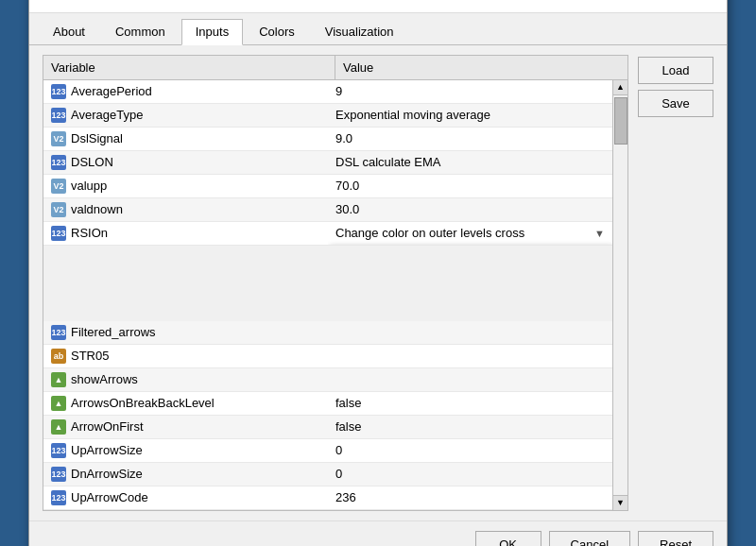 The height and width of the screenshot is (546, 756). What do you see at coordinates (69, 32) in the screenshot?
I see `tab-about: About` at bounding box center [69, 32].